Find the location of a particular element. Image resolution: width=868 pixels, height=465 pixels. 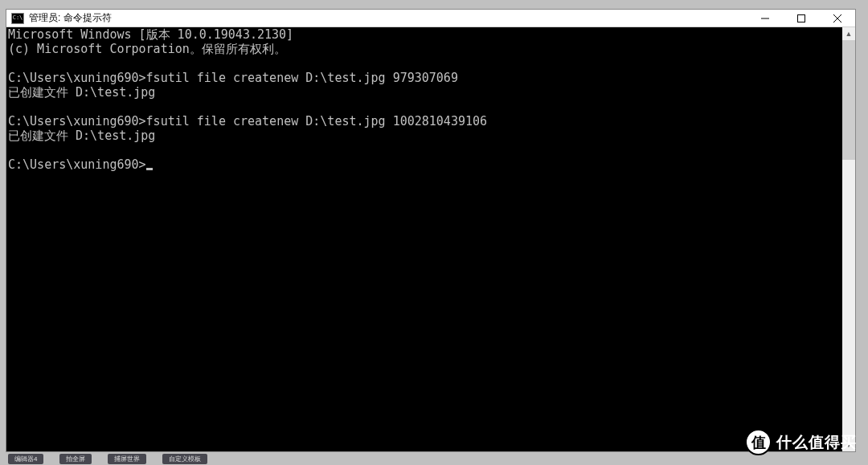

taskbar-item: 拍全屏 is located at coordinates (76, 459).